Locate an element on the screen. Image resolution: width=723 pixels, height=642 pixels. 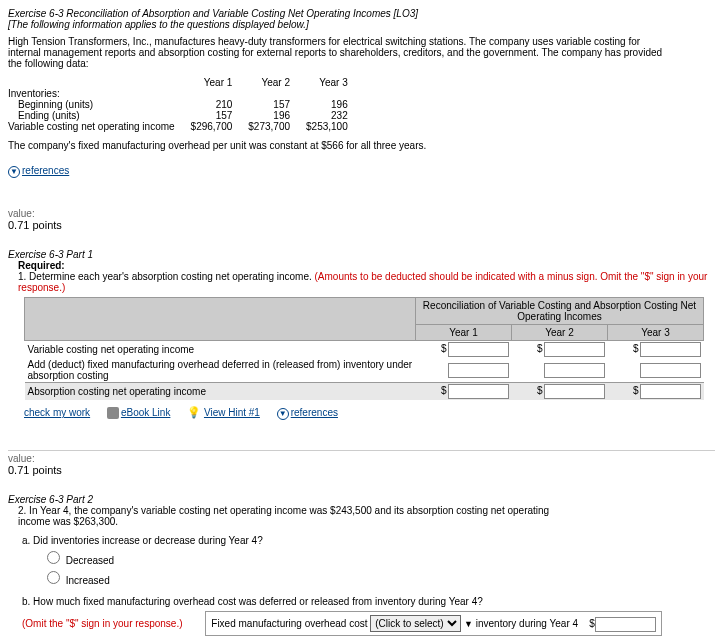
label-decreased: Decreased is located at coordinates (90, 560).